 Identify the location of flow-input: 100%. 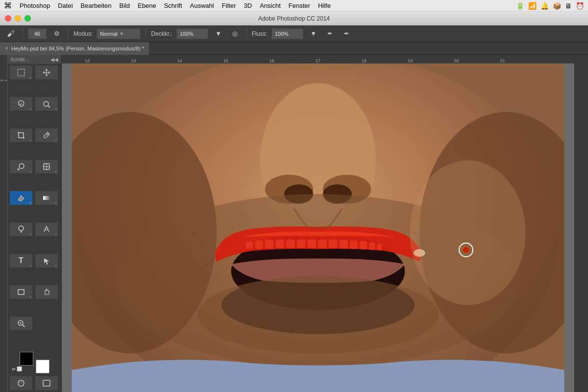
(287, 34).